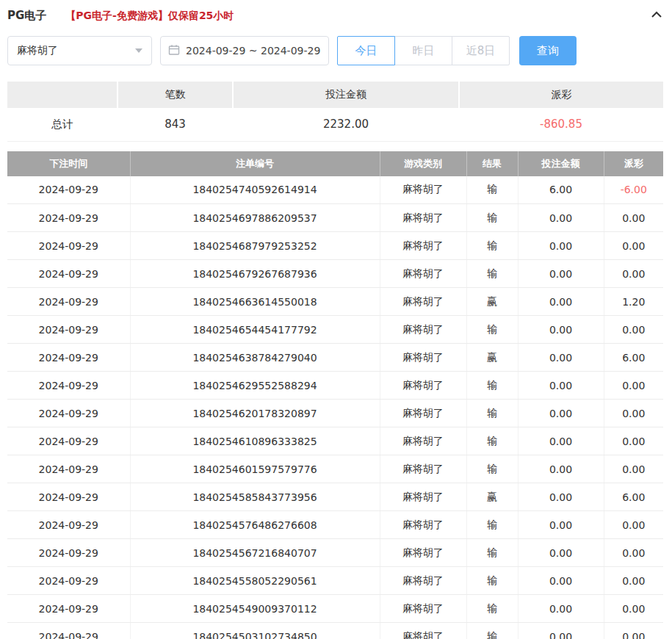 The height and width of the screenshot is (639, 672). Describe the element at coordinates (335, 358) in the screenshot. I see `table-row: 2024-09-291840254638784279040麻将胡了赢0.006.…` at that location.